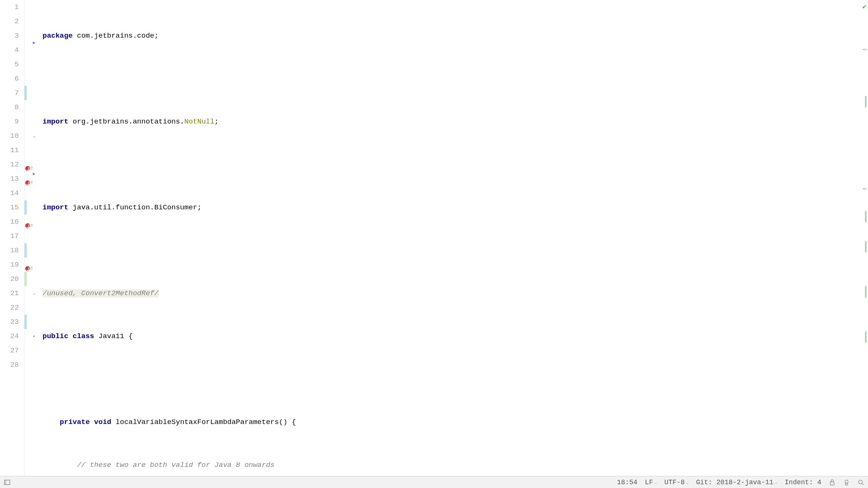  What do you see at coordinates (7, 482) in the screenshot?
I see `tool-window-button-icon` at bounding box center [7, 482].